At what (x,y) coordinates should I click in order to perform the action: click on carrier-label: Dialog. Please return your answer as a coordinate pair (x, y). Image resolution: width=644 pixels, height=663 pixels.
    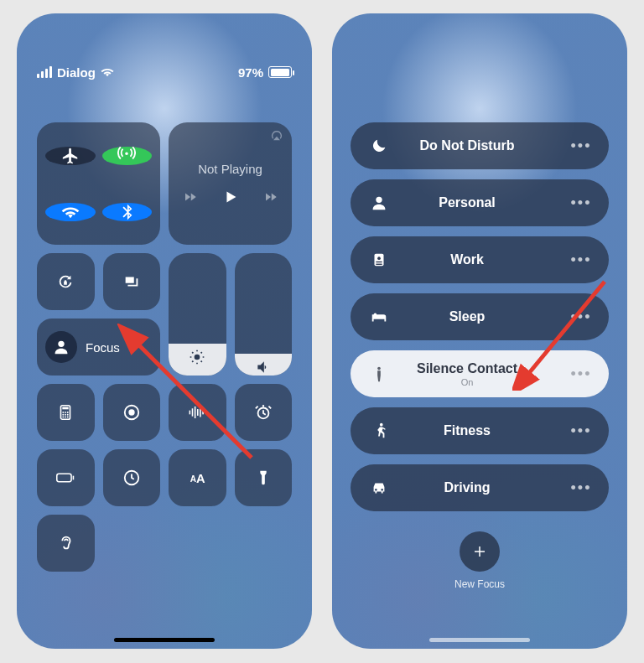
    Looking at the image, I should click on (76, 72).